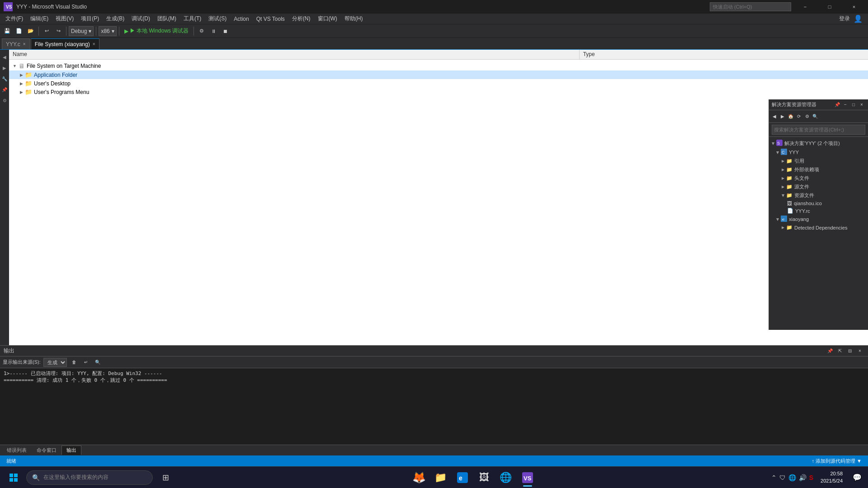 The image size is (868, 488). Describe the element at coordinates (19, 31) in the screenshot. I see `toolbar-new-btn: 📄` at that location.